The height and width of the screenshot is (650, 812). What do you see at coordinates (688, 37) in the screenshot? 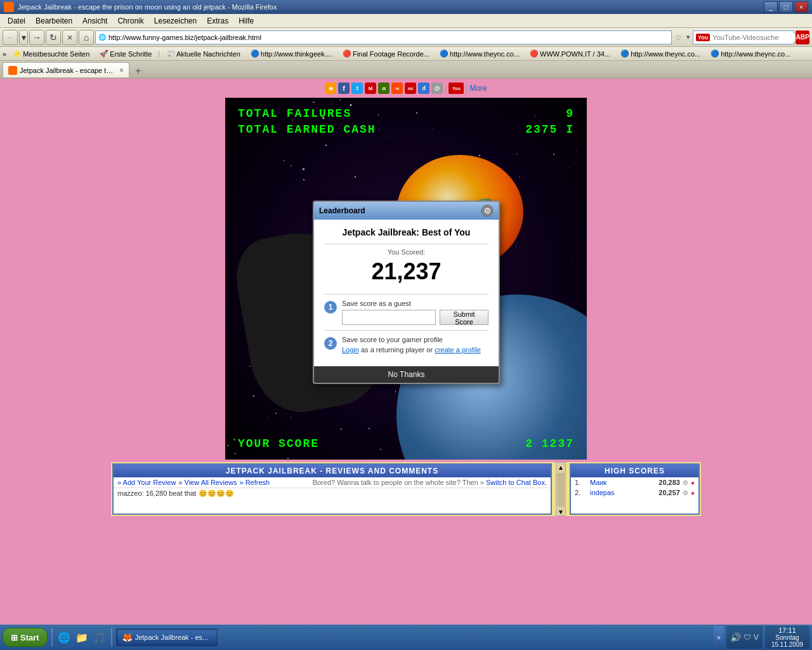
I see `bookmark-arrow: ▾` at bounding box center [688, 37].